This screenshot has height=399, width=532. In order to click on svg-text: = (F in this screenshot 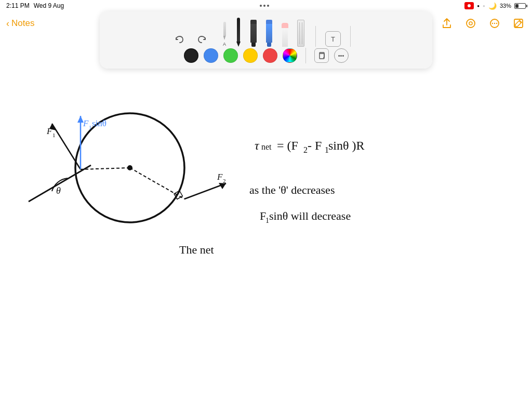, I will do `click(288, 145)`.